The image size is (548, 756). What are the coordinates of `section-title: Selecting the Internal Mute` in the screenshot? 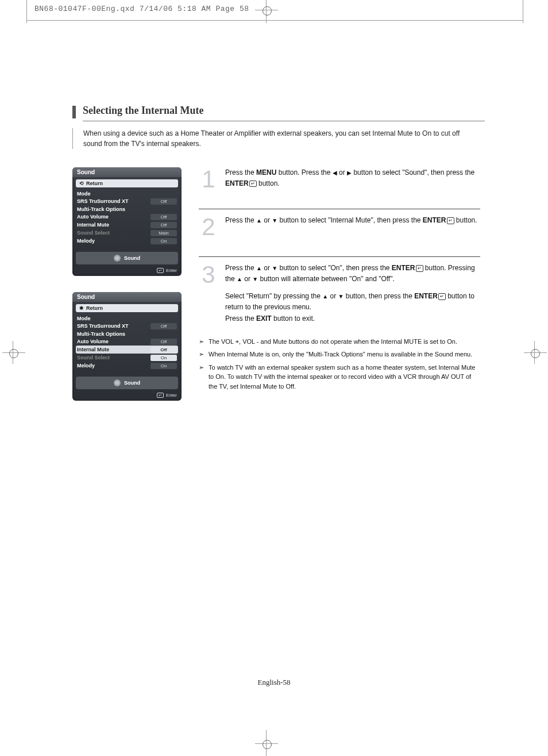 It's located at (143, 110).